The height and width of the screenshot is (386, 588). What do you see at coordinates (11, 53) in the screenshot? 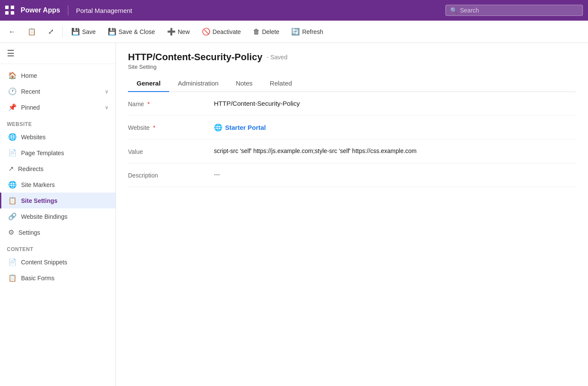
I see `hamburger-icon: ☰` at bounding box center [11, 53].